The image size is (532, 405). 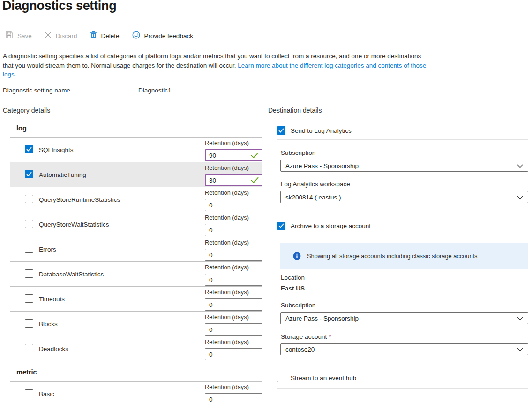 What do you see at coordinates (136, 372) in the screenshot?
I see `category-group-header: metric` at bounding box center [136, 372].